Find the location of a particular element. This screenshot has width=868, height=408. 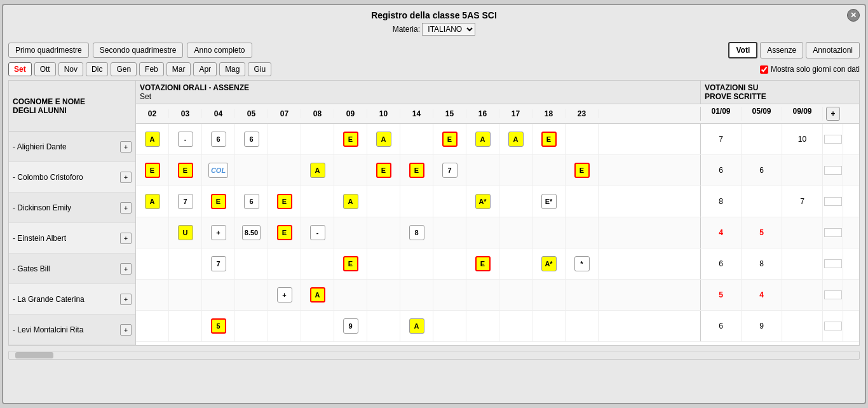

month-mag: Mag is located at coordinates (233, 69).